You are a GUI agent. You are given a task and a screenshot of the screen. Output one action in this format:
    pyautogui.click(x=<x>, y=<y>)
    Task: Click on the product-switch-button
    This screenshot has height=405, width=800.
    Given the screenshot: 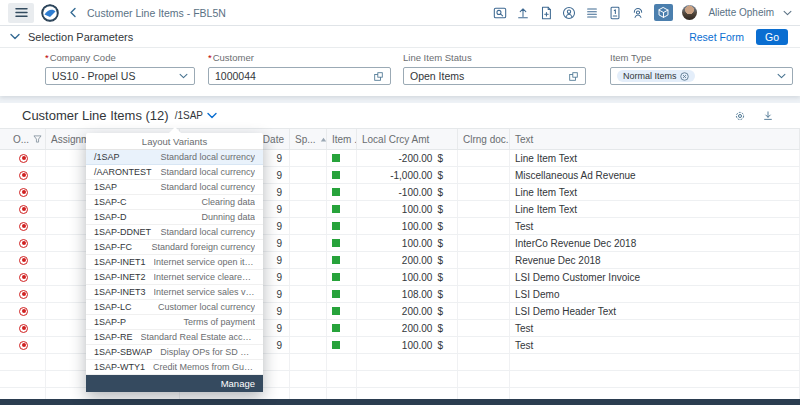 What is the action you would take?
    pyautogui.click(x=664, y=12)
    